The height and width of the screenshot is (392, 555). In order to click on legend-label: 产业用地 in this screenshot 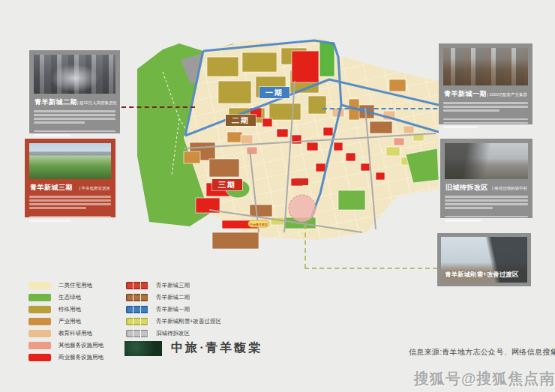, I will do `click(70, 322)`.